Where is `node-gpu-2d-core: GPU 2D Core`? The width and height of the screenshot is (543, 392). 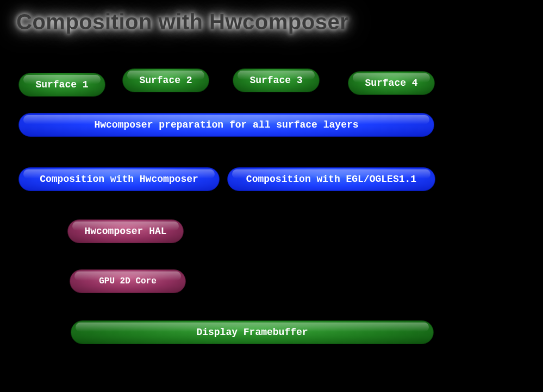 node-gpu-2d-core: GPU 2D Core is located at coordinates (128, 281).